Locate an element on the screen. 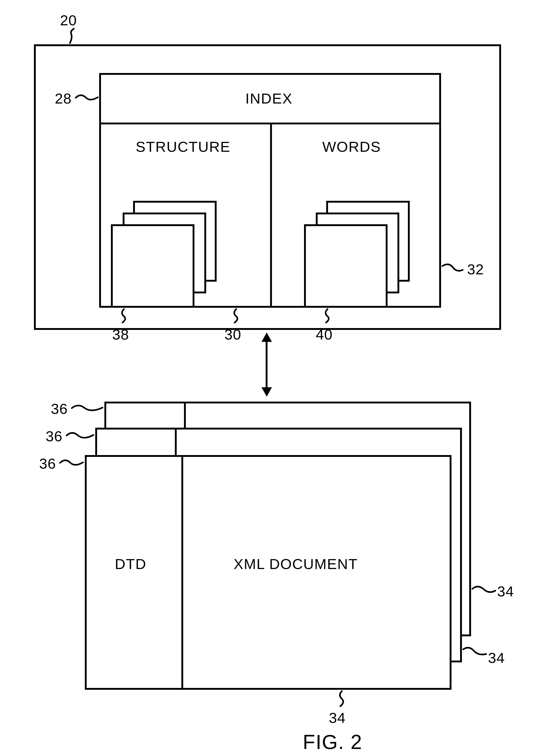  ref-32: 32 is located at coordinates (475, 269).